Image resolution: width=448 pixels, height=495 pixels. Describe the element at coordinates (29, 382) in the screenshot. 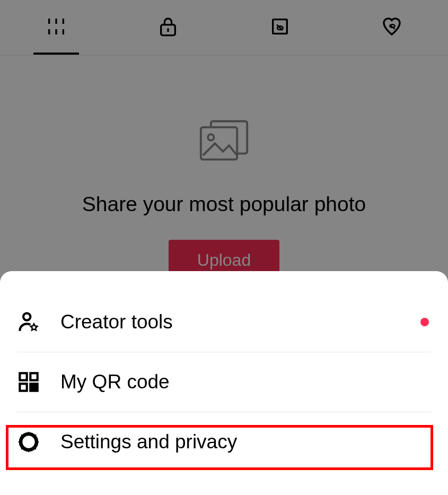

I see `qr-code-icon` at that location.